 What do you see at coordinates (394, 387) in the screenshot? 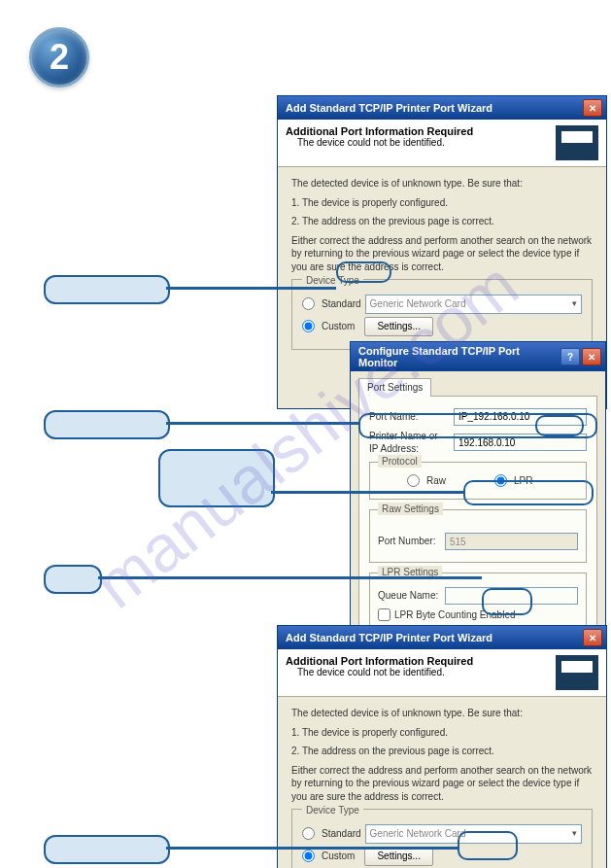
I see `tab-port-settings: Port Settings` at bounding box center [394, 387].